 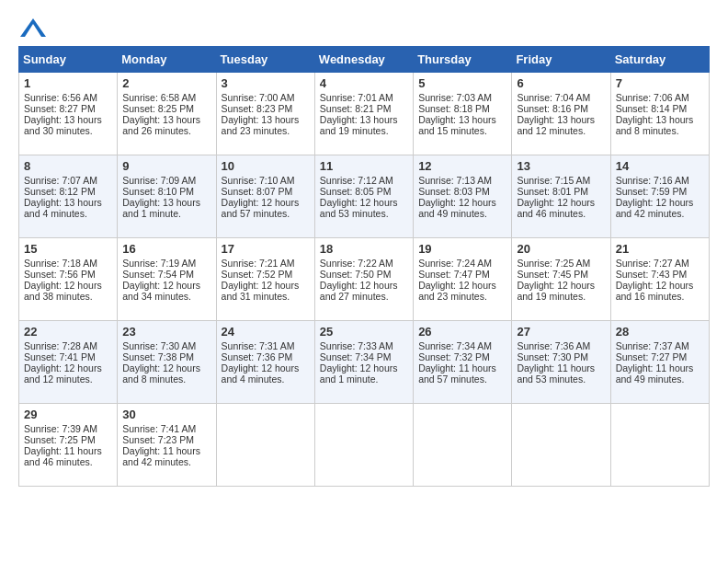 What do you see at coordinates (68, 346) in the screenshot?
I see `day-info-line: Sunrise: 7:28 AM` at bounding box center [68, 346].